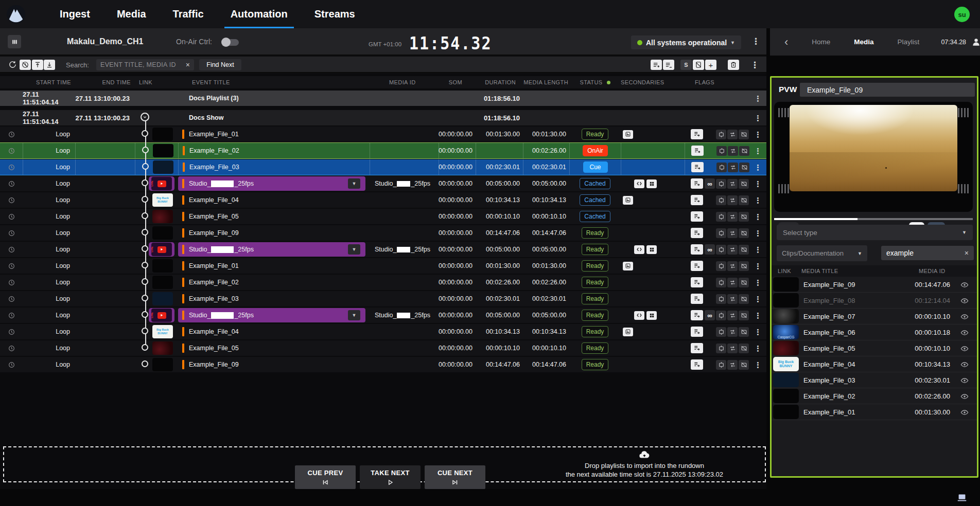 This screenshot has width=980, height=506. What do you see at coordinates (188, 14) in the screenshot?
I see `main-tab: Traffic` at bounding box center [188, 14].